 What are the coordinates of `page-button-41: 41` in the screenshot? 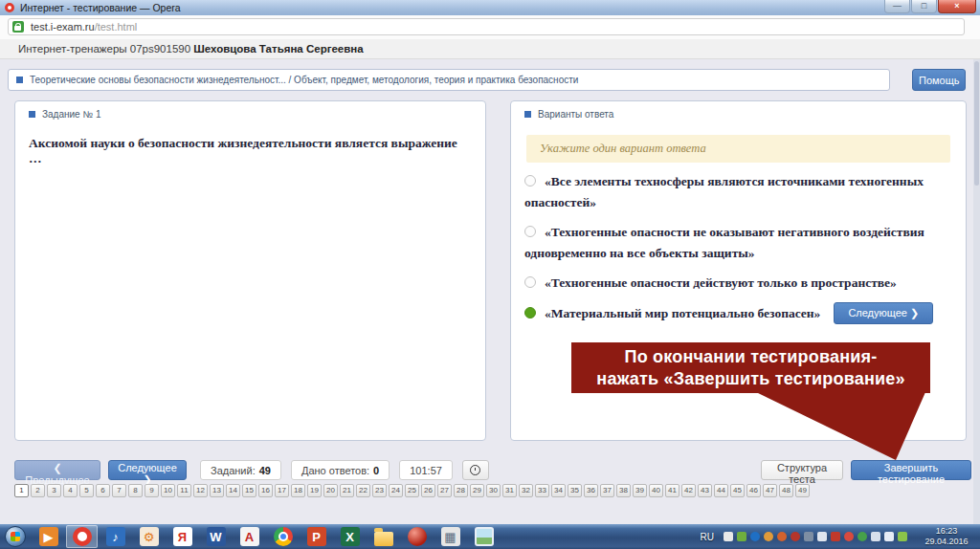 It's located at (672, 491).